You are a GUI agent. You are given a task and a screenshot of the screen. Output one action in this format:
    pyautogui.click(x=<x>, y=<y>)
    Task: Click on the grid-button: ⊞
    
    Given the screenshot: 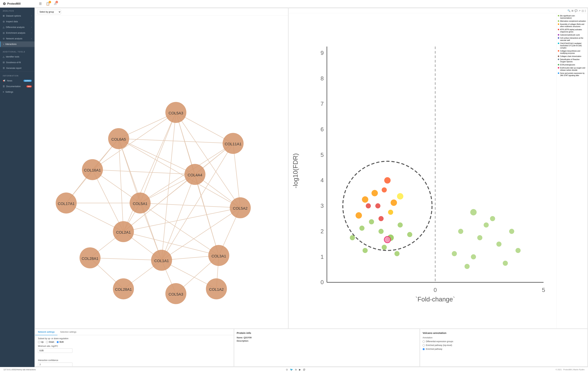 What is the action you would take?
    pyautogui.click(x=572, y=11)
    